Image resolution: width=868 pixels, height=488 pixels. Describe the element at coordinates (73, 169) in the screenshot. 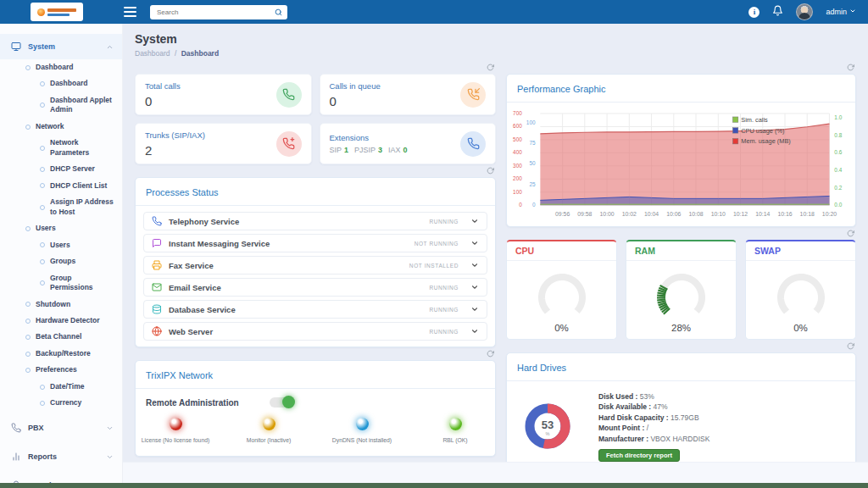

I see `sidebar-item-label: DHCP Server` at that location.